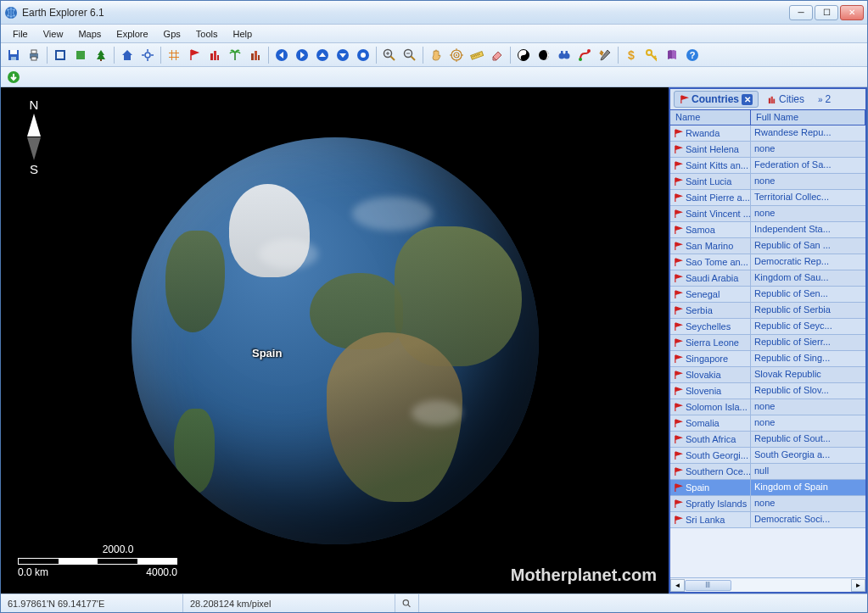 This screenshot has height=613, width=868. What do you see at coordinates (389, 55) in the screenshot?
I see `zoom-in-icon` at bounding box center [389, 55].